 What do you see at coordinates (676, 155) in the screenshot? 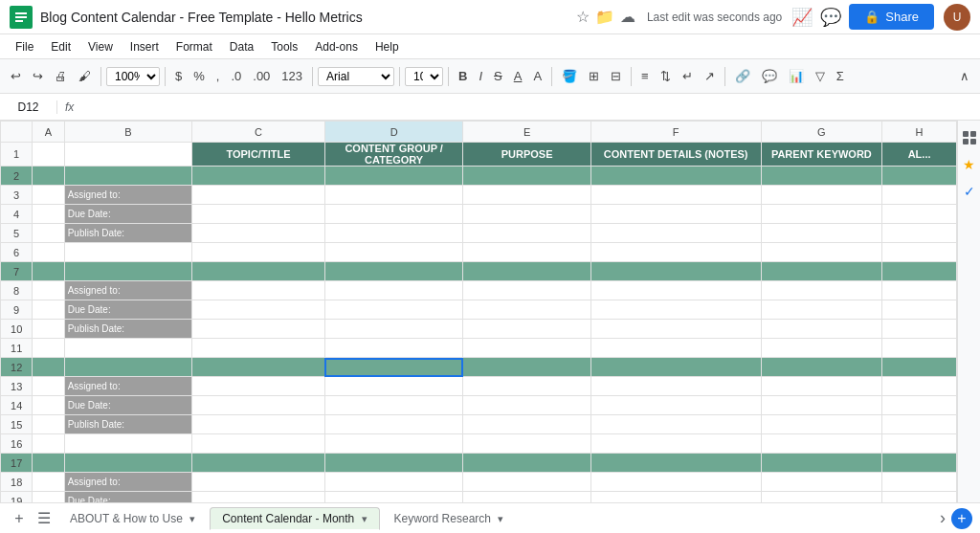
I see `cell-f1-details: CONTENT DETAILS (NOTES)` at bounding box center [676, 155].